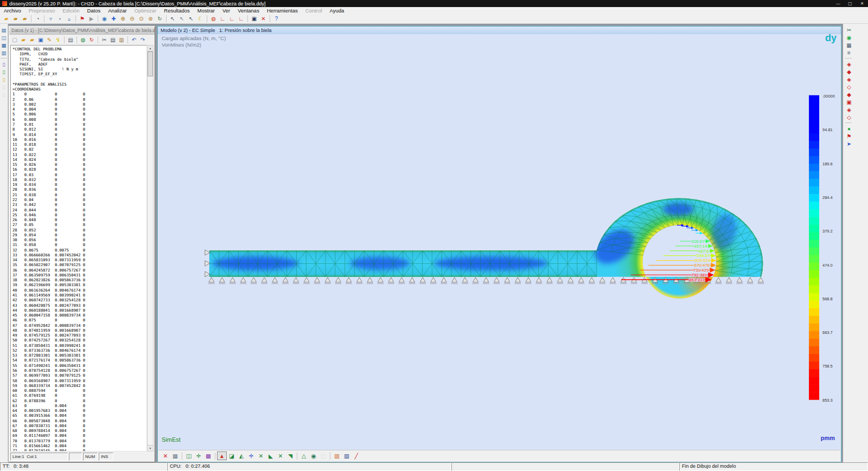  What do you see at coordinates (226, 11) in the screenshot?
I see `menu-ver: Ver` at bounding box center [226, 11].